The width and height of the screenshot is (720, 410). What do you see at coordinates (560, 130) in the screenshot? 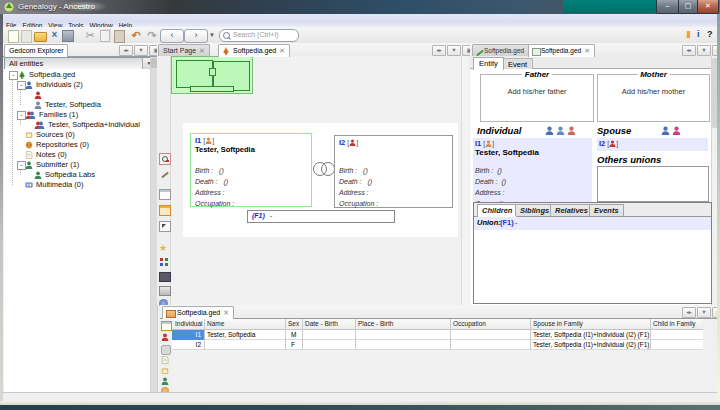
I see `swap-individual-icon` at bounding box center [560, 130].